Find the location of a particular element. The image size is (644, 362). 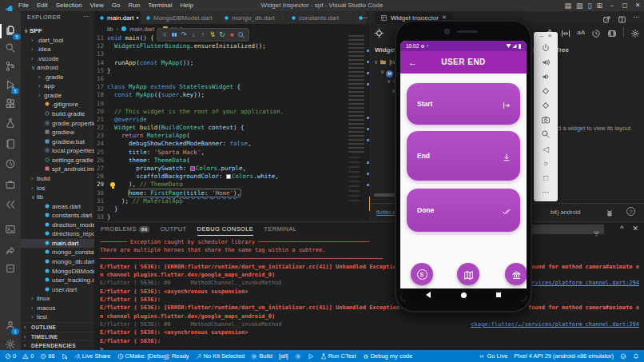

status-build: Build is located at coordinates (262, 356).